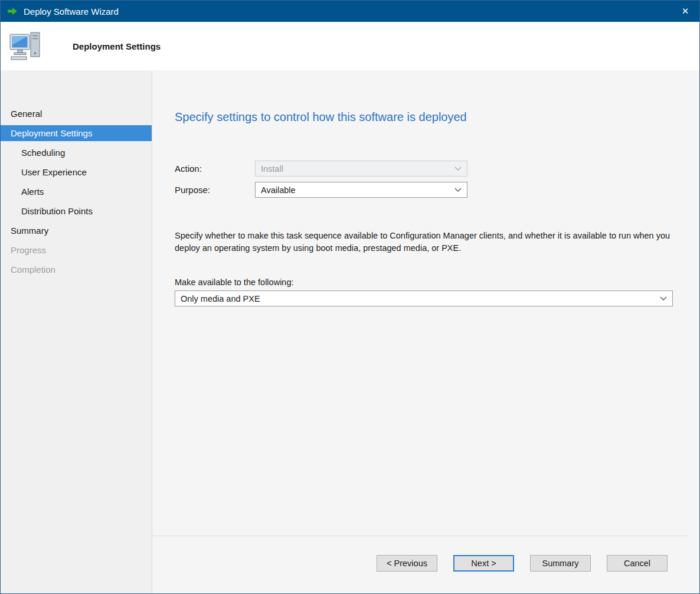 The height and width of the screenshot is (594, 700). What do you see at coordinates (424, 299) in the screenshot?
I see `make-available-dropdown: Only media and PXE` at bounding box center [424, 299].